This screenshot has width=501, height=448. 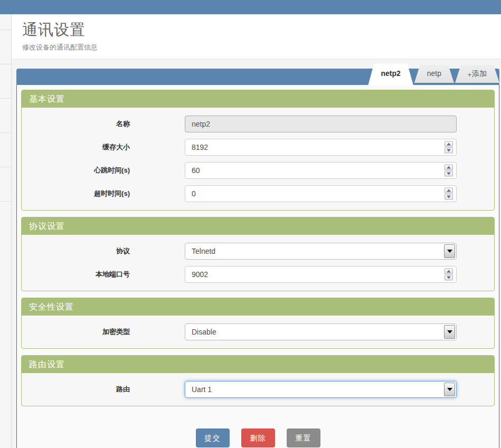 I want to click on encryption-type-select: Disable, so click(x=321, y=332).